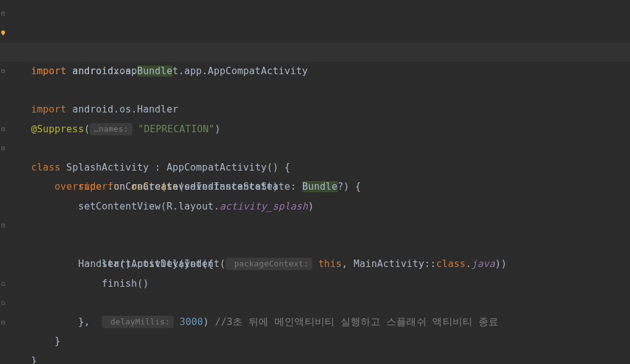 The height and width of the screenshot is (364, 630). Describe the element at coordinates (315, 265) in the screenshot. I see `code-line: finish()` at that location.